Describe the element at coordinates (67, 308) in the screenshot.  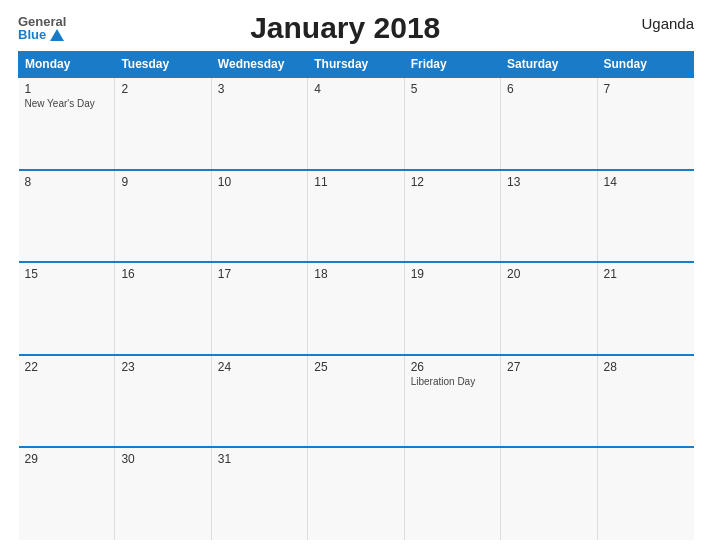
I see `day-cell: 15` at that location.